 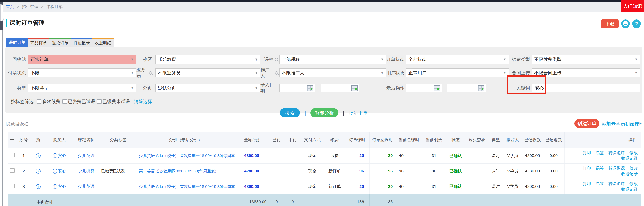 I want to click on last-op-end-input, so click(x=466, y=88).